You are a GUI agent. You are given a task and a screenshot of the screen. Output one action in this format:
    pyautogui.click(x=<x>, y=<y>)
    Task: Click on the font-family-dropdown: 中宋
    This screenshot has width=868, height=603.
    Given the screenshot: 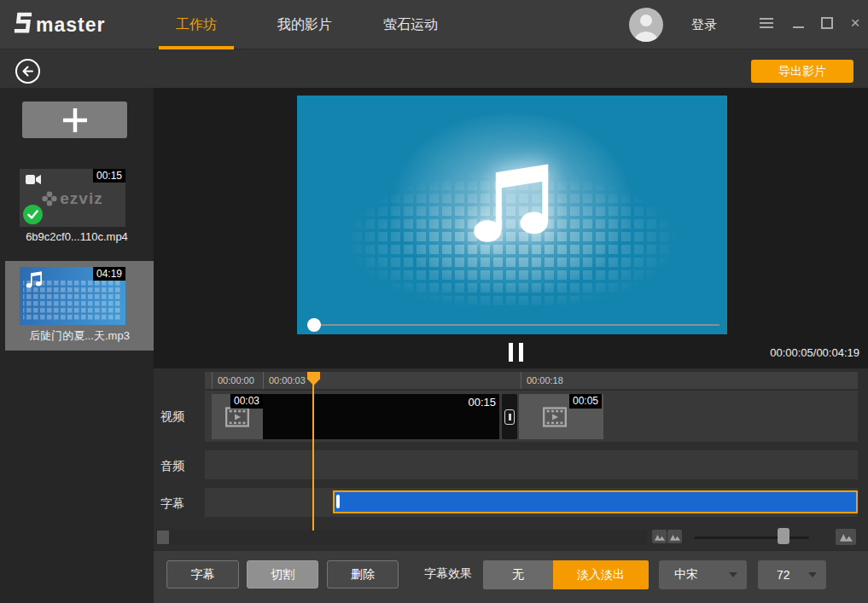 What is the action you would take?
    pyautogui.click(x=703, y=575)
    